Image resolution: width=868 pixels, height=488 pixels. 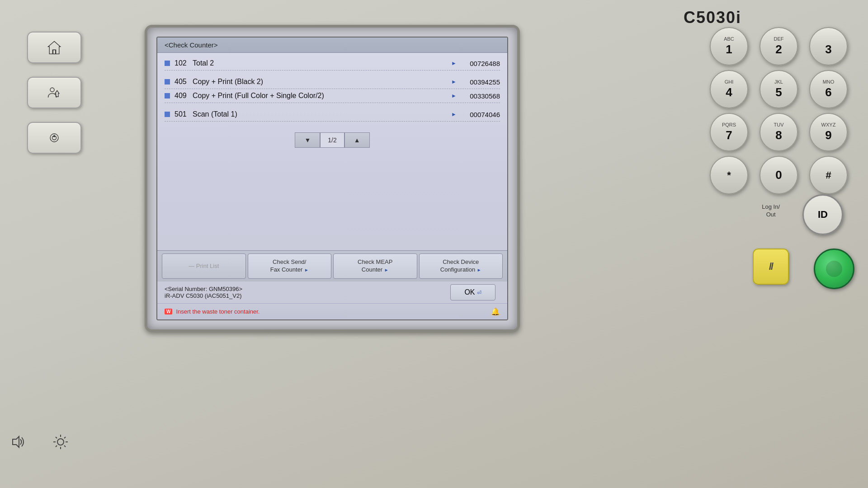 What do you see at coordinates (473, 292) in the screenshot?
I see `ok-button: OK ⏎` at bounding box center [473, 292].